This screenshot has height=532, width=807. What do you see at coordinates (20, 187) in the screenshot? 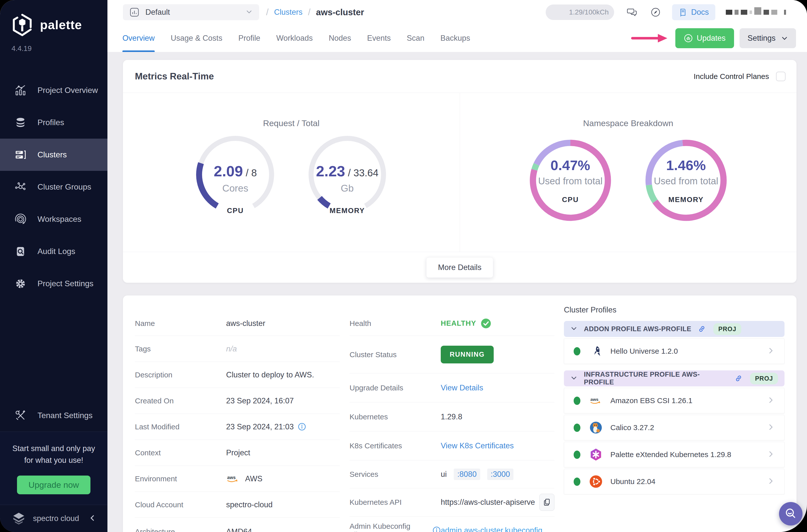
I see `nodes-icon` at bounding box center [20, 187].